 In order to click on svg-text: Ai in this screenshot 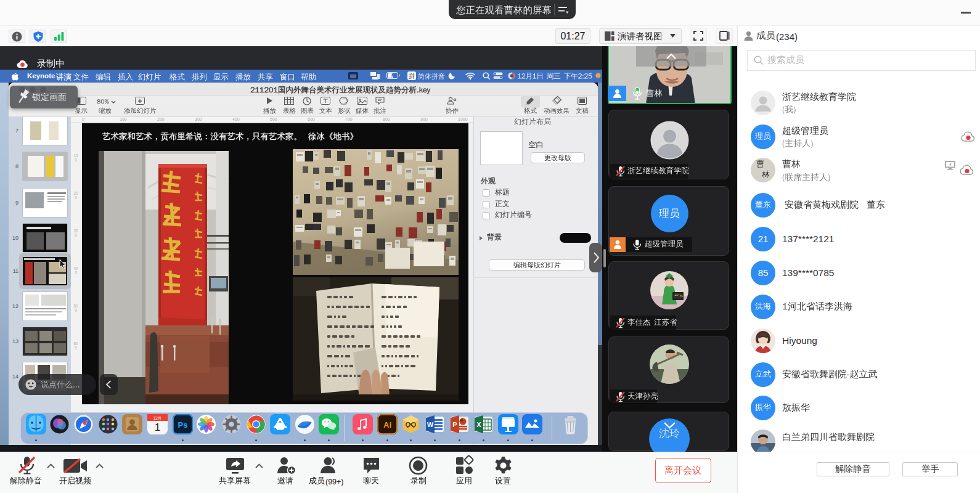, I will do `click(387, 425)`.